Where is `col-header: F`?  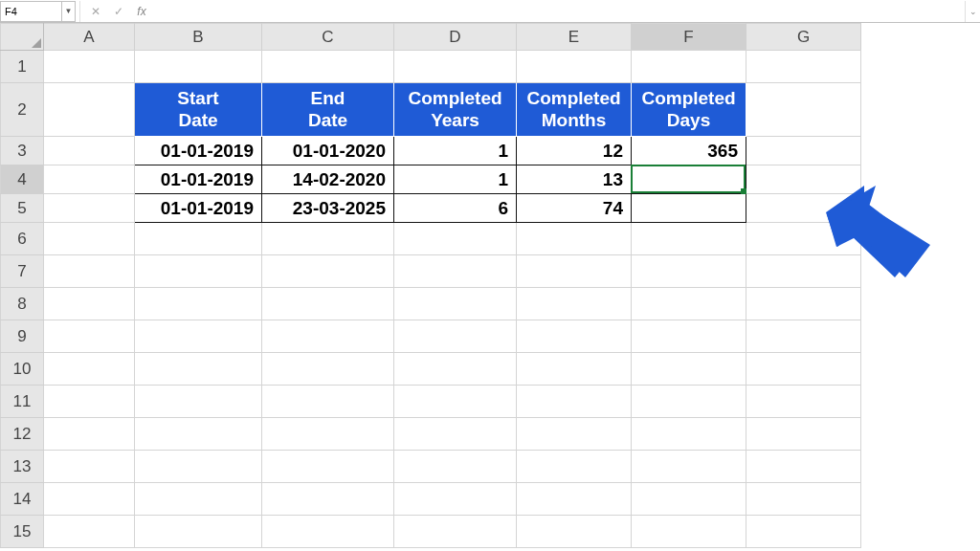 col-header: F is located at coordinates (689, 37).